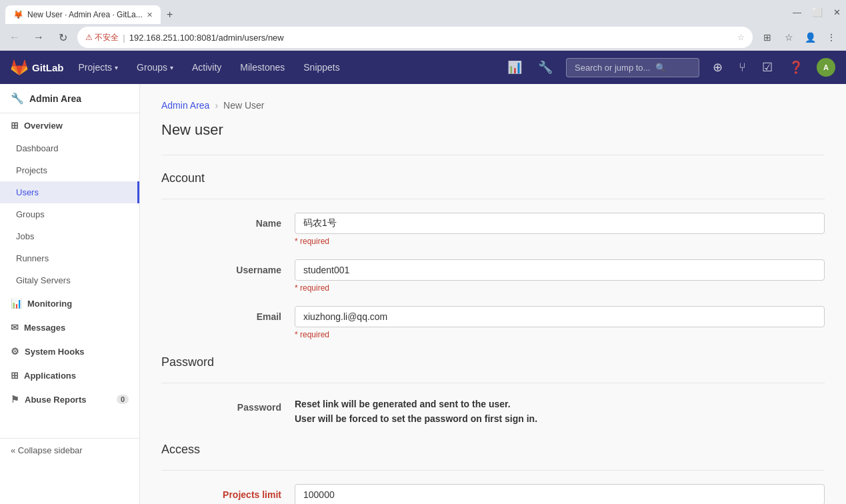 The width and height of the screenshot is (846, 504). I want to click on settings-button: ⋮, so click(831, 37).